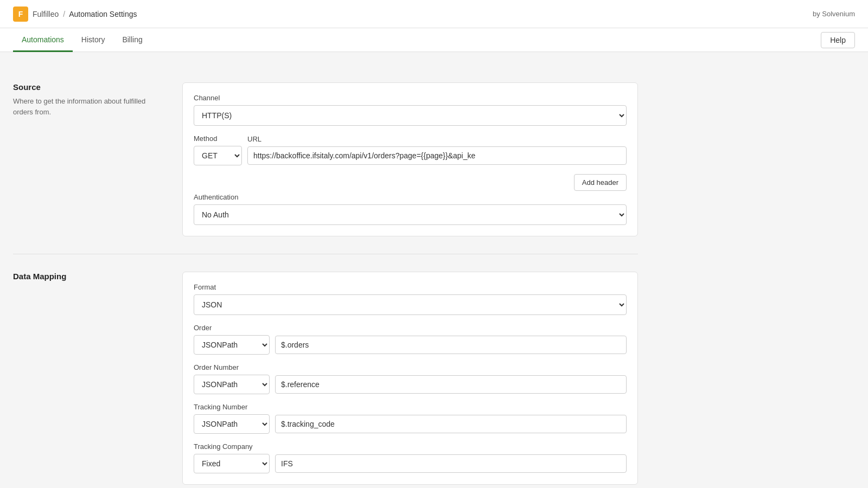 The height and width of the screenshot is (488, 868). Describe the element at coordinates (218, 139) in the screenshot. I see `method-label: Method` at that location.